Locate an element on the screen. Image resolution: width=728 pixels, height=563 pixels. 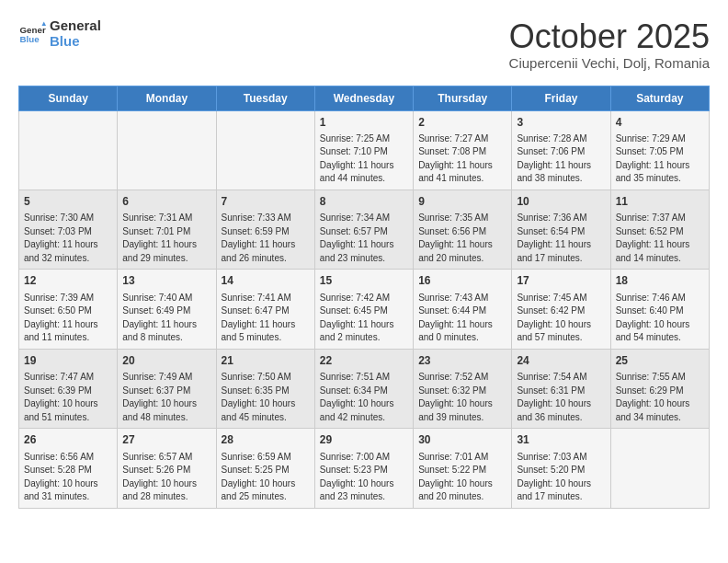
calendar-cell: 12Sunrise: 7:39 AMSunset: 6:50 PMDayligh… is located at coordinates (68, 309).